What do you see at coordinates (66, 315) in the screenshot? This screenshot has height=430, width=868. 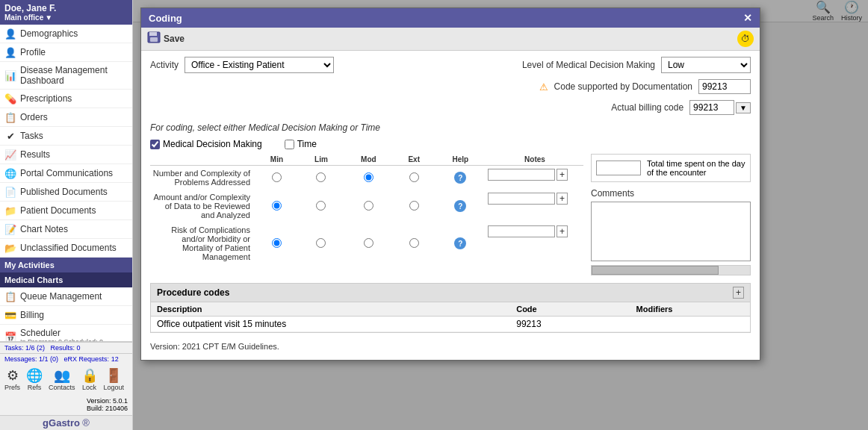 I see `sidebar-item-billing: 💳 Billing` at bounding box center [66, 315].